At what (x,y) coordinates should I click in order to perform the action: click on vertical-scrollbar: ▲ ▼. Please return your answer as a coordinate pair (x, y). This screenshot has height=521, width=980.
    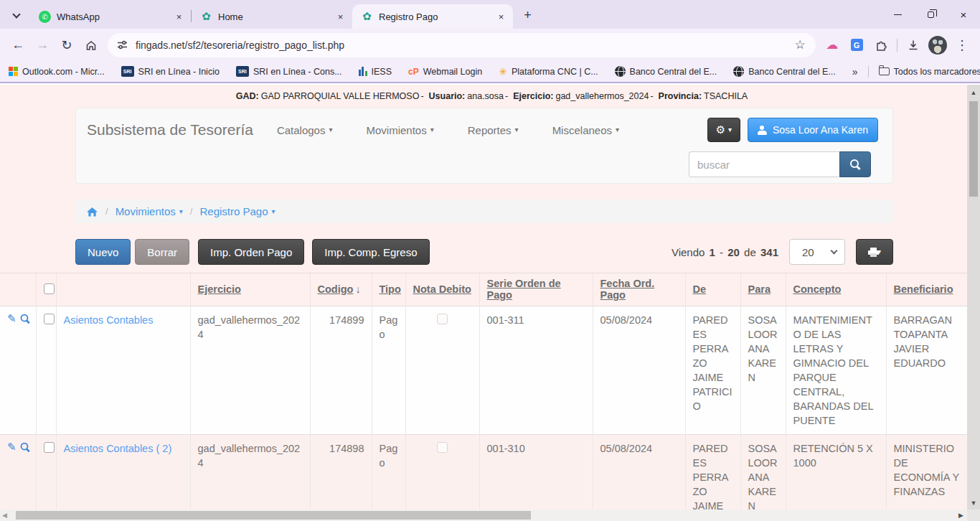
    Looking at the image, I should click on (974, 297).